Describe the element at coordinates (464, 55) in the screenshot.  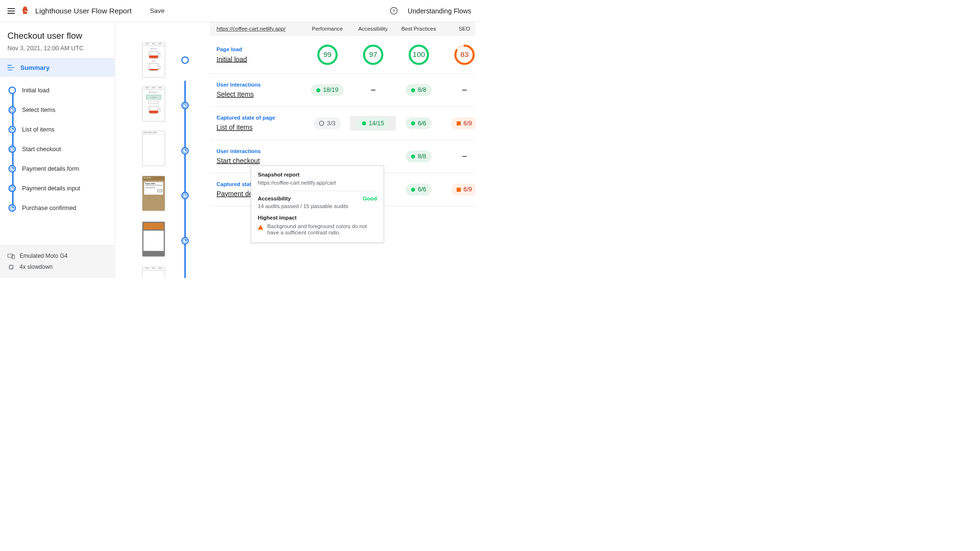
I see `score-gauge: 83` at that location.